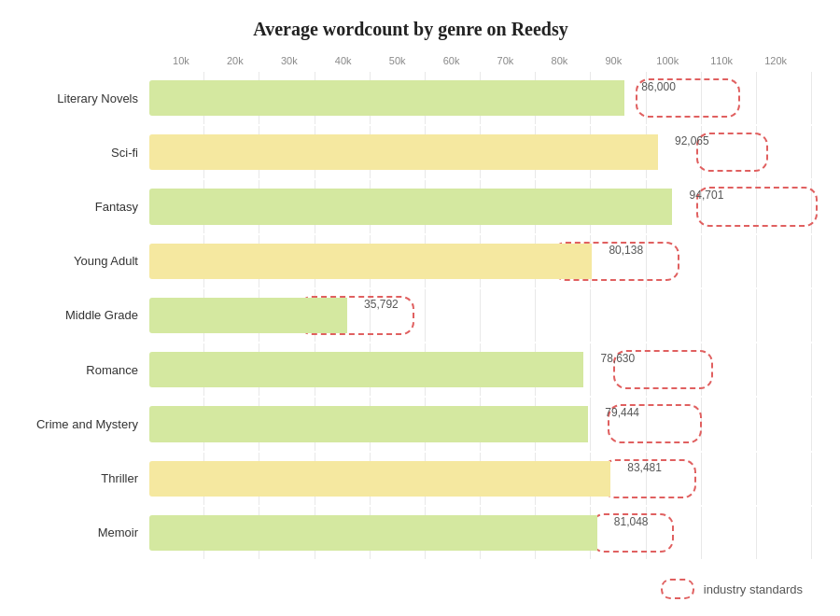  I want to click on bar-fill: 79,444, so click(369, 424).